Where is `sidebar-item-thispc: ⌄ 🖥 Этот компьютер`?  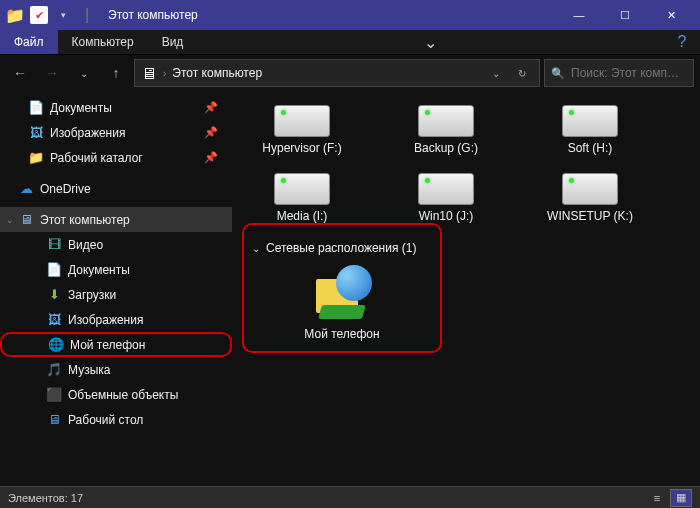 sidebar-item-thispc: ⌄ 🖥 Этот компьютер is located at coordinates (116, 220).